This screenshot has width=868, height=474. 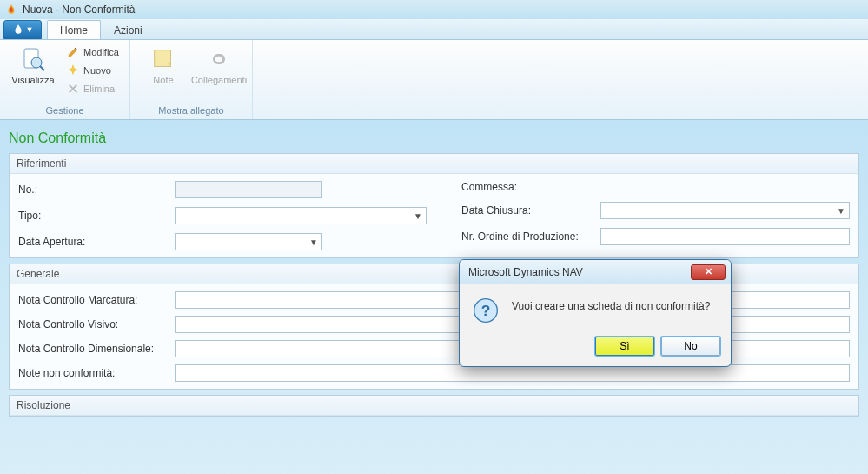 What do you see at coordinates (99, 89) in the screenshot?
I see `elimina-label: Elimina` at bounding box center [99, 89].